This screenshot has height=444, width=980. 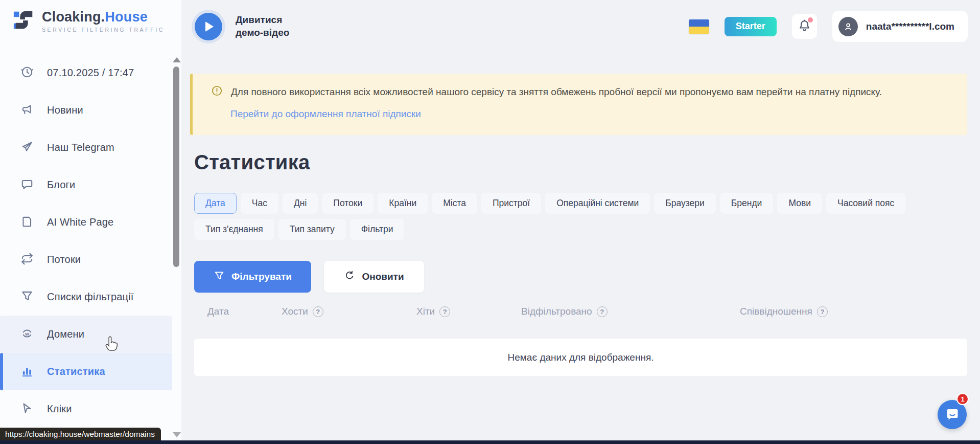 I want to click on sidebar-item-label: Домени, so click(x=65, y=335).